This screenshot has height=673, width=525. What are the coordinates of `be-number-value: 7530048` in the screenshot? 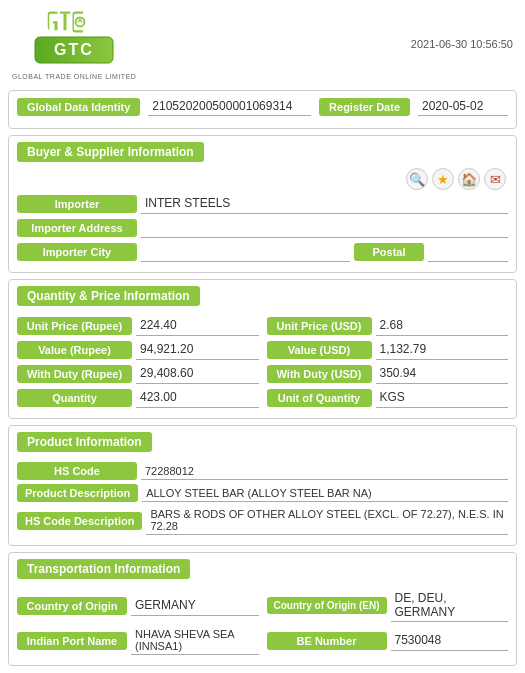 It's located at (450, 641).